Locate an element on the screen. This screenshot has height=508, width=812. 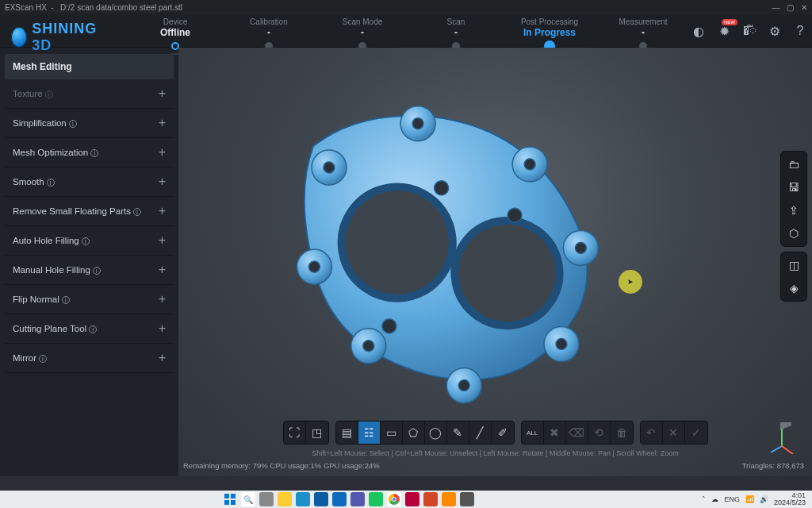
tray-date: 2024/5/23 is located at coordinates (790, 503).